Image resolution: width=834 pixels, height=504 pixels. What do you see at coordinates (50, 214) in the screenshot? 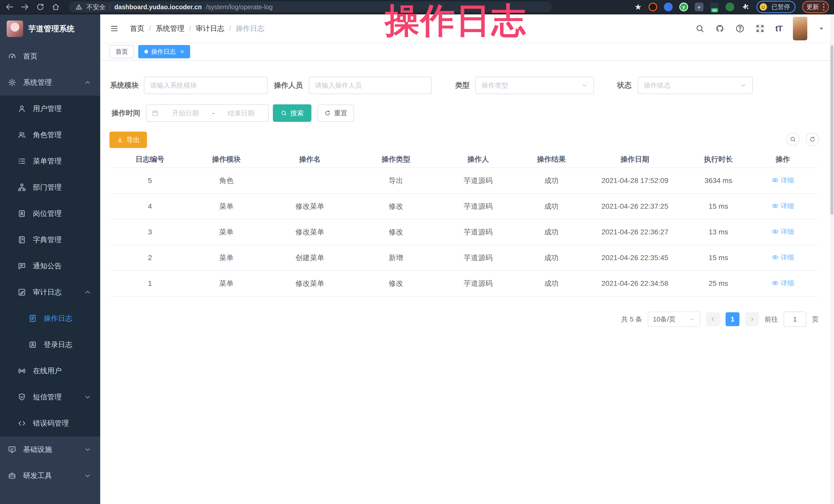
I see `sidebar-item-posts: 岗位管理` at bounding box center [50, 214].